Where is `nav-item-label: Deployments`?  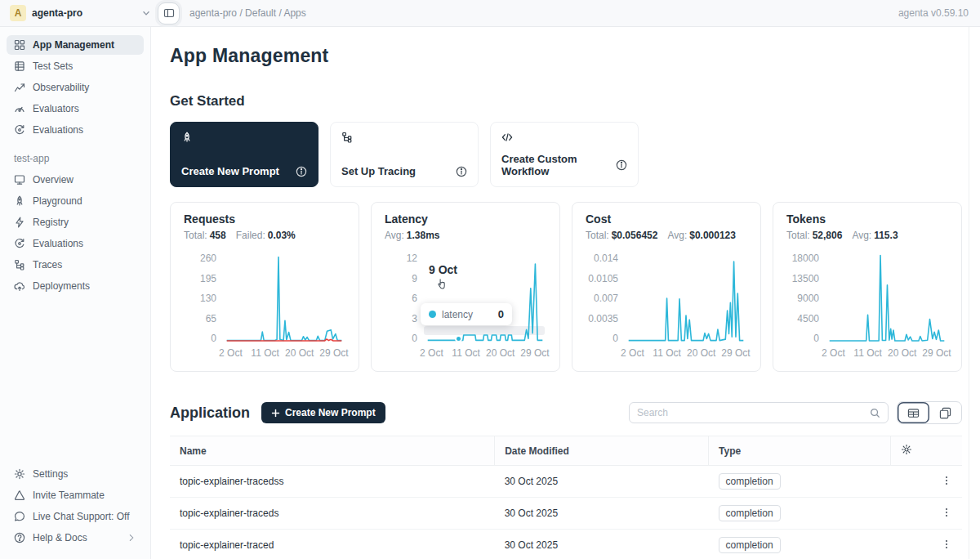
nav-item-label: Deployments is located at coordinates (61, 286).